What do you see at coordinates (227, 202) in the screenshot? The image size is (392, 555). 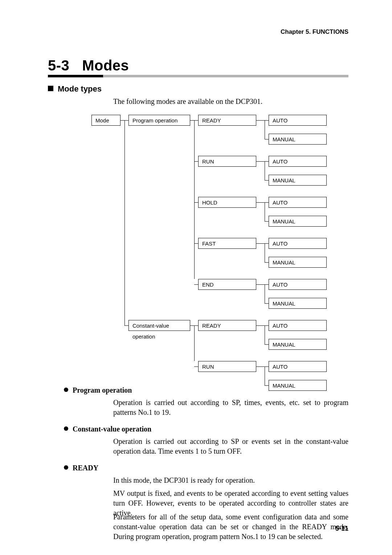 I see `state-box: HOLD` at bounding box center [227, 202].